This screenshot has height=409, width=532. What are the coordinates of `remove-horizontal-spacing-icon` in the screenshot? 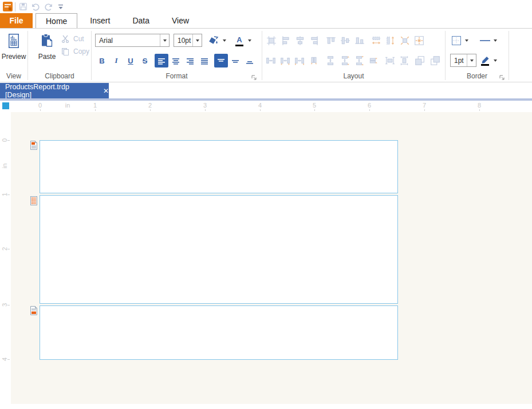 It's located at (314, 61).